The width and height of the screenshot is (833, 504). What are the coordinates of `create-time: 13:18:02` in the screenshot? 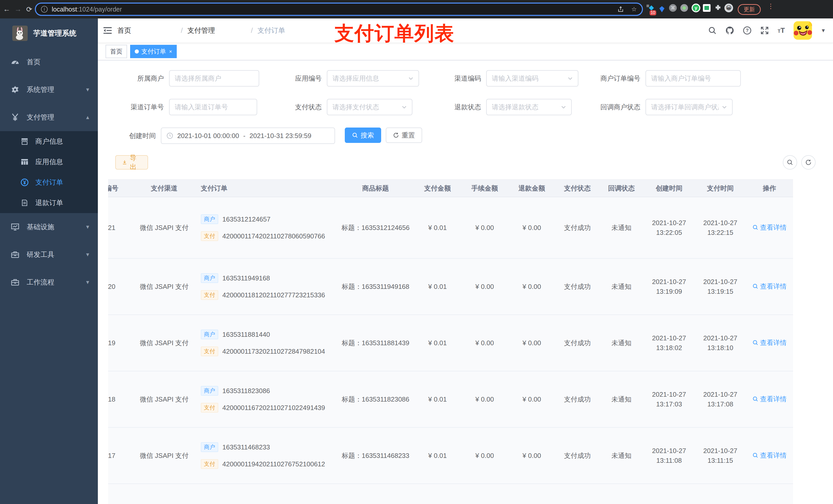 It's located at (669, 347).